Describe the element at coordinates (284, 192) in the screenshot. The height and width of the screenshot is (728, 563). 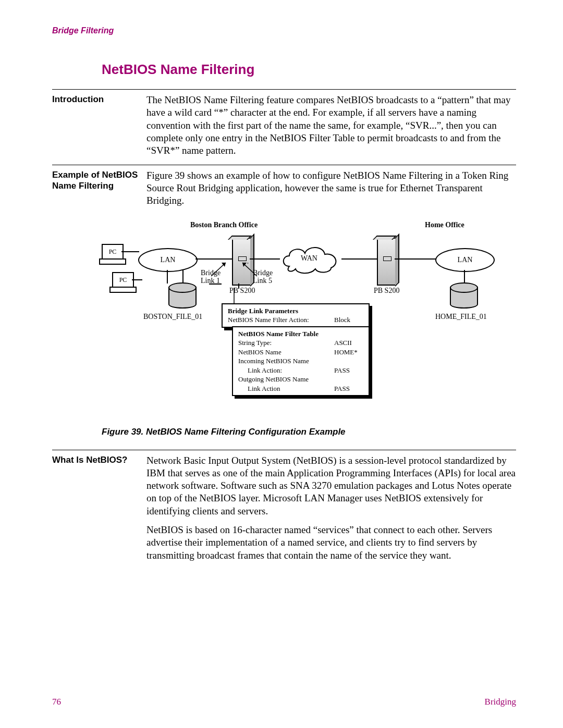
I see `example-block: Example of NetBIOS Name Filtering Figure…` at that location.